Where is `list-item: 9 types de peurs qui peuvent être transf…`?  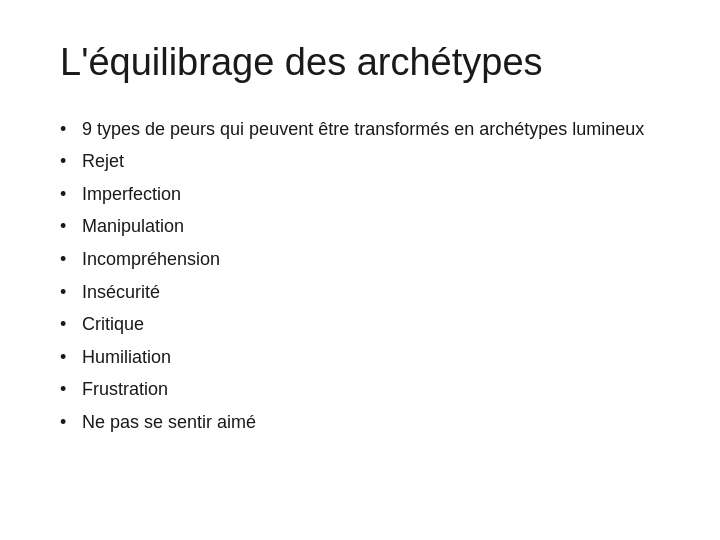 list-item: 9 types de peurs qui peuvent être transf… is located at coordinates (360, 130).